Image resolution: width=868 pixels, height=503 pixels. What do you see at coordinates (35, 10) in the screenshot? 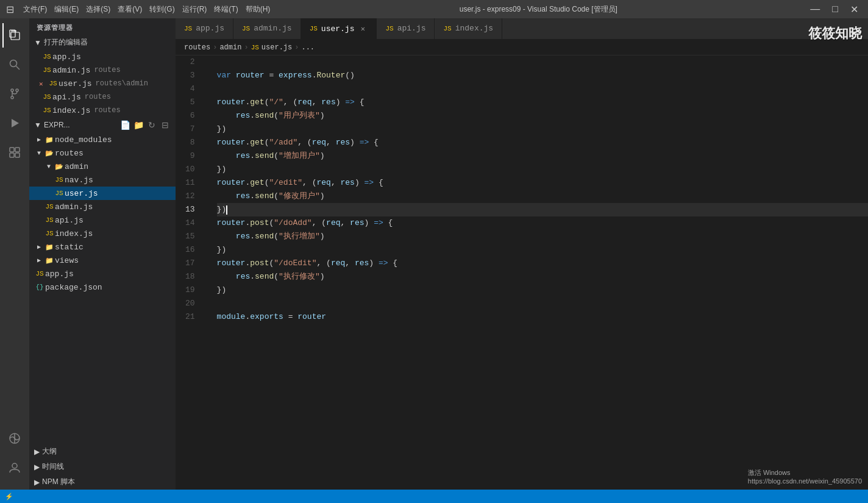
I see `menu-file: 文件(F)` at bounding box center [35, 10].